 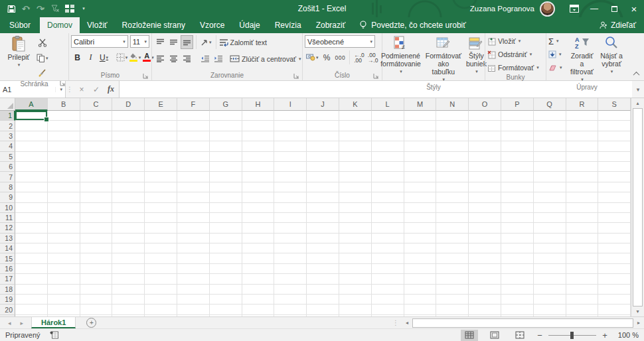 I want to click on cell-G1, so click(x=226, y=115).